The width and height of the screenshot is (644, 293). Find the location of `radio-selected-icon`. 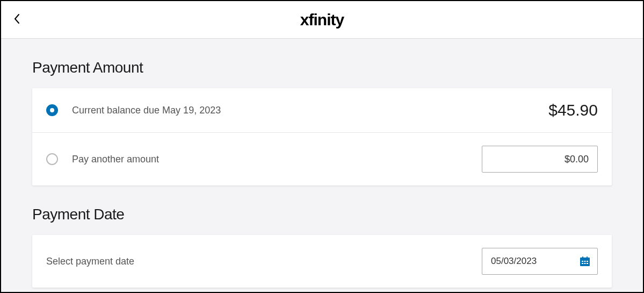

radio-selected-icon is located at coordinates (52, 110).